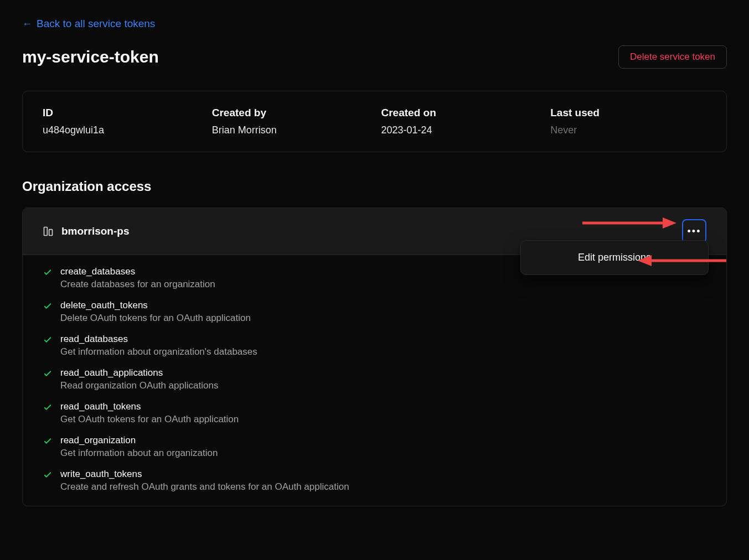  Describe the element at coordinates (459, 113) in the screenshot. I see `info-created-on-label: Created on` at that location.